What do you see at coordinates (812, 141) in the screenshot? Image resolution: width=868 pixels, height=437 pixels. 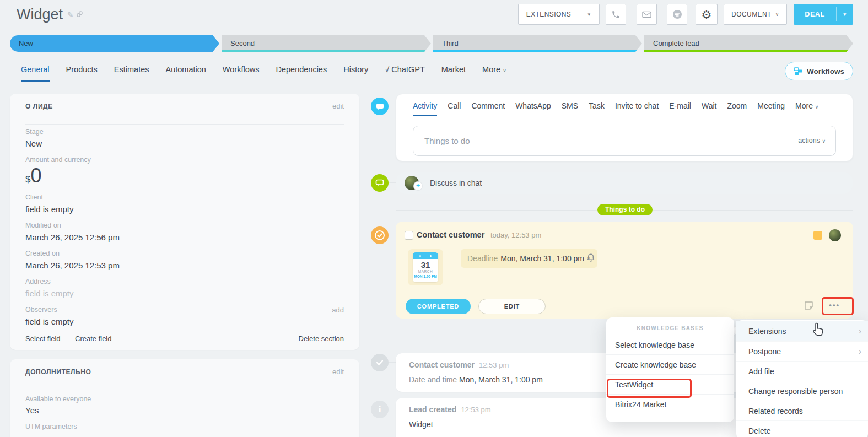 I see `actions-dropdown: actions ∨` at bounding box center [812, 141].